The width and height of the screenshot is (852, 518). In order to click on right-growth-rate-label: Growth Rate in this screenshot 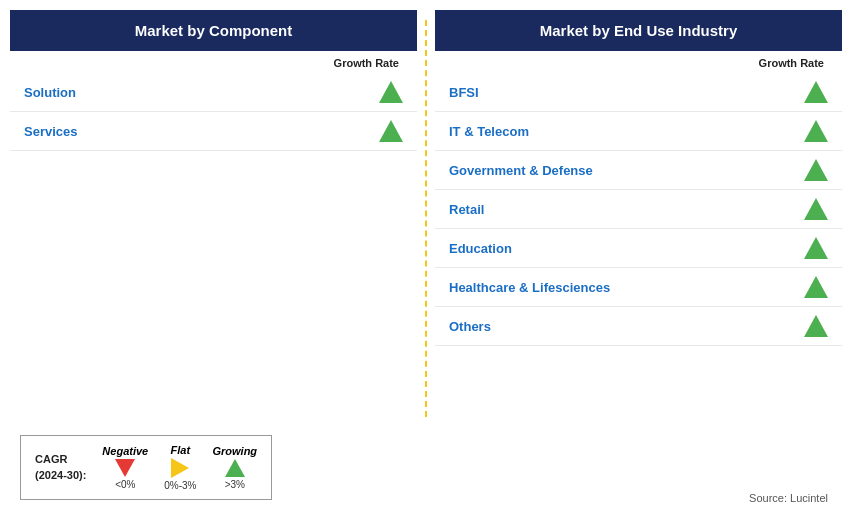, I will do `click(638, 63)`.